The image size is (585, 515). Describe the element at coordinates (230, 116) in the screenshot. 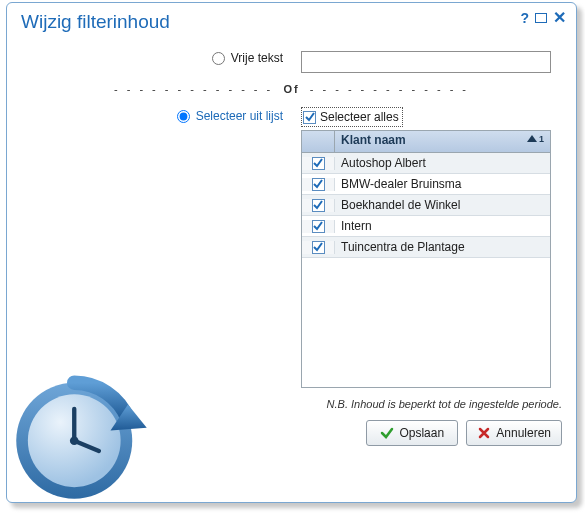

I see `radio-select-list: Selecteer uit lijst` at that location.